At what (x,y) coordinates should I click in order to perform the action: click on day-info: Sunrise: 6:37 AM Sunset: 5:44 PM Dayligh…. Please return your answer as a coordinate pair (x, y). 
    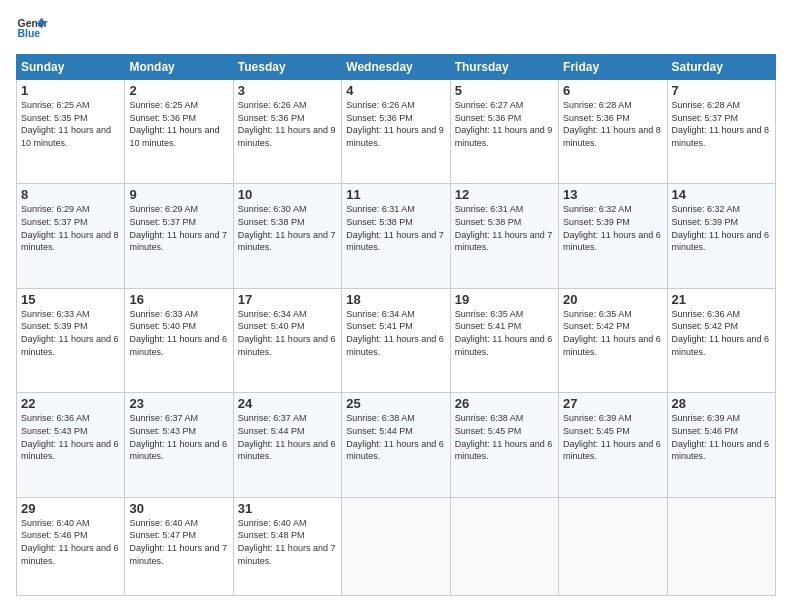
    Looking at the image, I should click on (288, 437).